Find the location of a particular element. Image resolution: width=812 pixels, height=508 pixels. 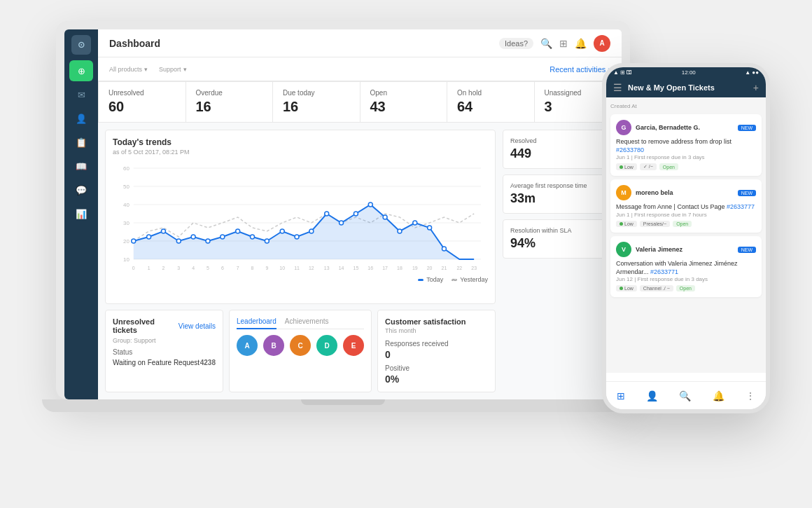

svg-text: 8 is located at coordinates (253, 268).